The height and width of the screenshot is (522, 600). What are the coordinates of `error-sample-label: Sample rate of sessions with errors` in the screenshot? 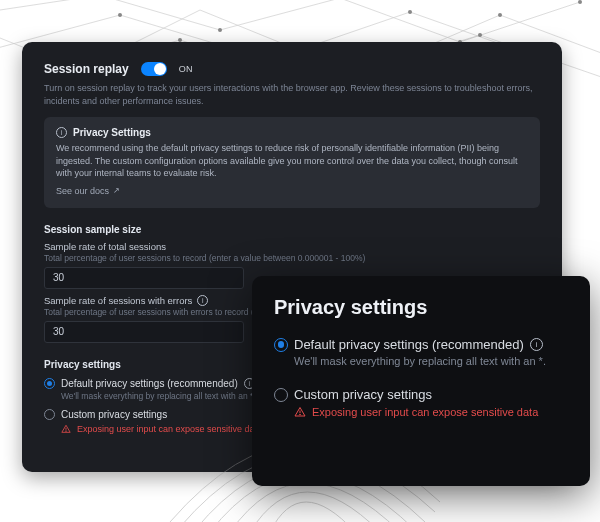 It's located at (118, 300).